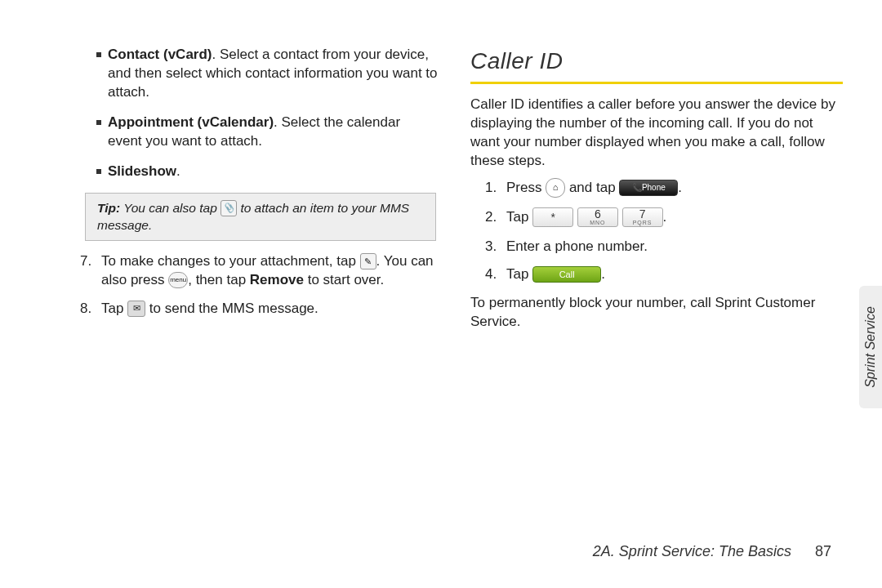 This screenshot has height=588, width=882. Describe the element at coordinates (664, 274) in the screenshot. I see `step-4: 4. Tap Call.` at that location.